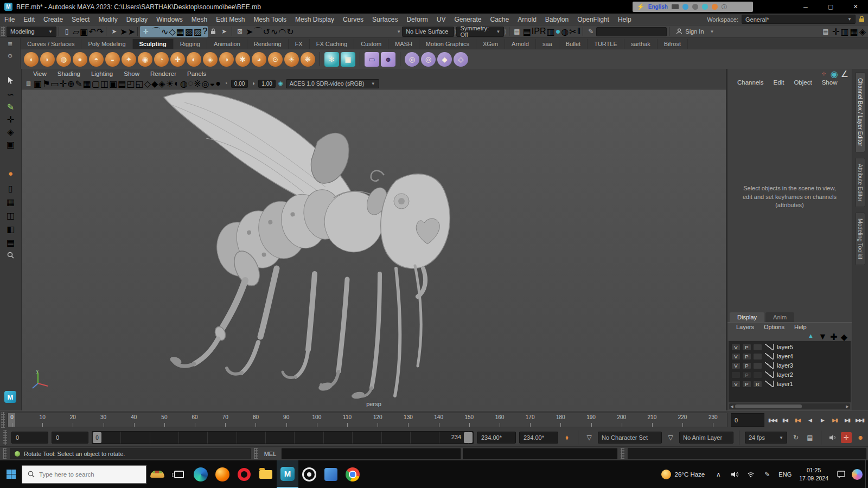  Describe the element at coordinates (226, 84) in the screenshot. I see `exposure-icon: ◔` at that location.